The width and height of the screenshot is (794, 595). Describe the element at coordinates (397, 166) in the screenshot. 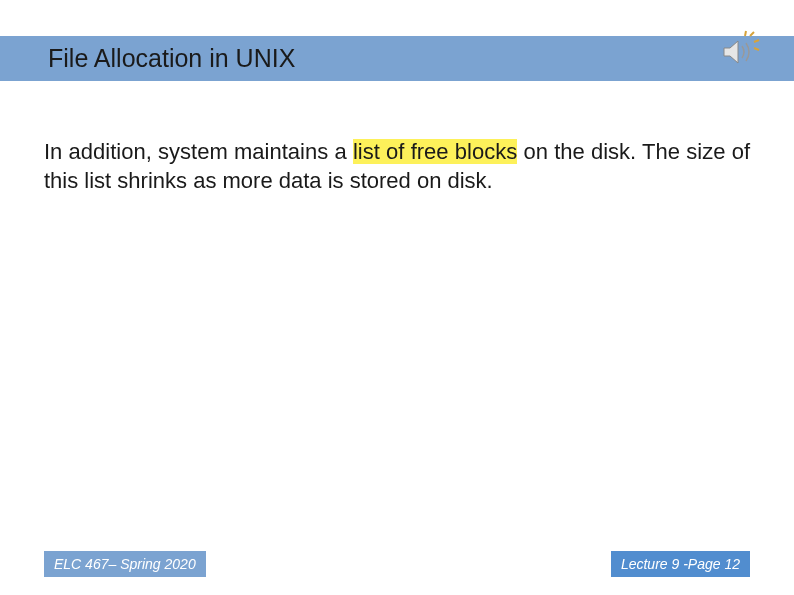

I see `body-paragraph: In addition, system maintains a list of …` at that location.